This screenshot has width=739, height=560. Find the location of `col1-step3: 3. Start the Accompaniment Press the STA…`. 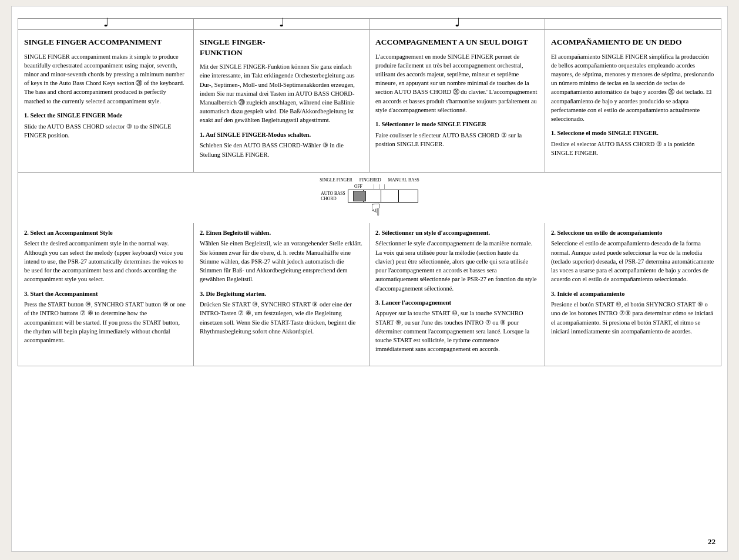

col1-step3: 3. Start the Accompaniment Press the STA… is located at coordinates (106, 318).